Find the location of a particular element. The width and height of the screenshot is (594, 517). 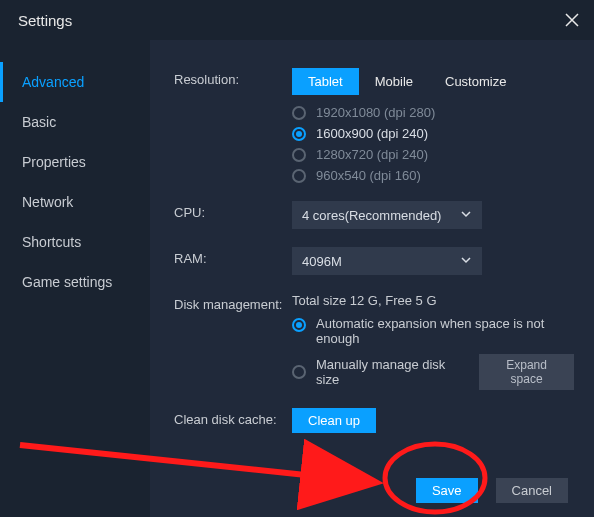

resolution-option-label: 1280x720 (dpi 240) is located at coordinates (372, 154).